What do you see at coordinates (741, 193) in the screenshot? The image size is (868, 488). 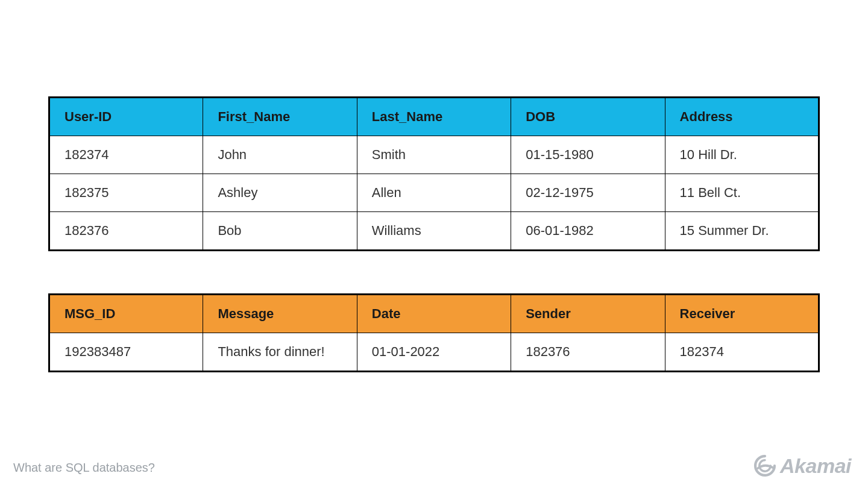 I see `cell-address: 11 Bell Ct.` at bounding box center [741, 193].